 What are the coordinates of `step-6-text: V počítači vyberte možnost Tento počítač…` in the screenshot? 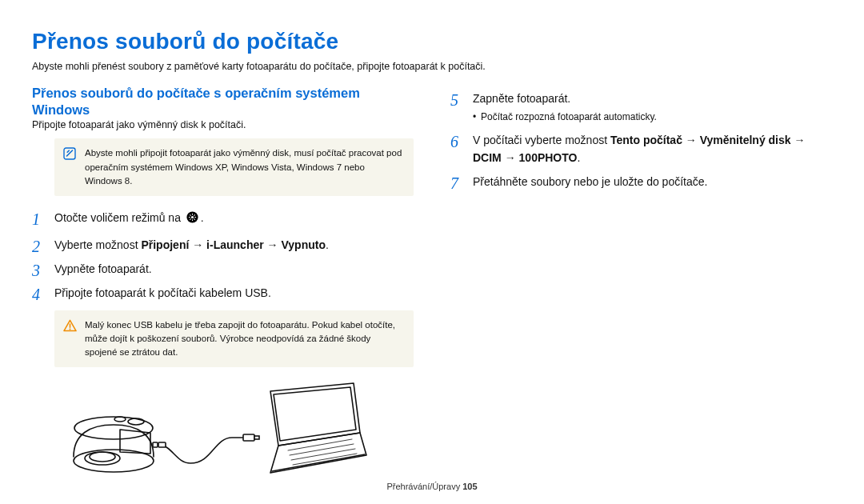 It's located at (638, 149).